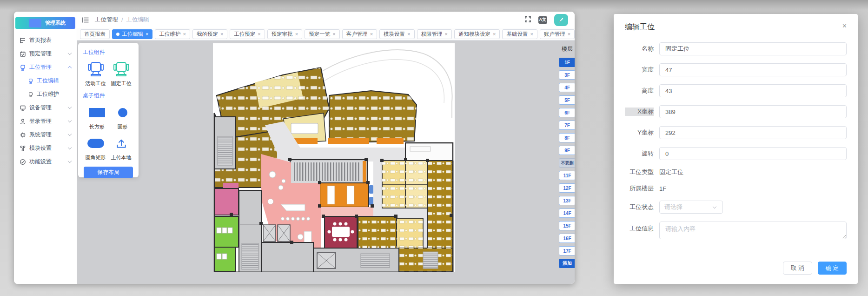 Image resolution: width=868 pixels, height=296 pixels. I want to click on palette-item-rounded-rect: 圆角矩形, so click(96, 148).